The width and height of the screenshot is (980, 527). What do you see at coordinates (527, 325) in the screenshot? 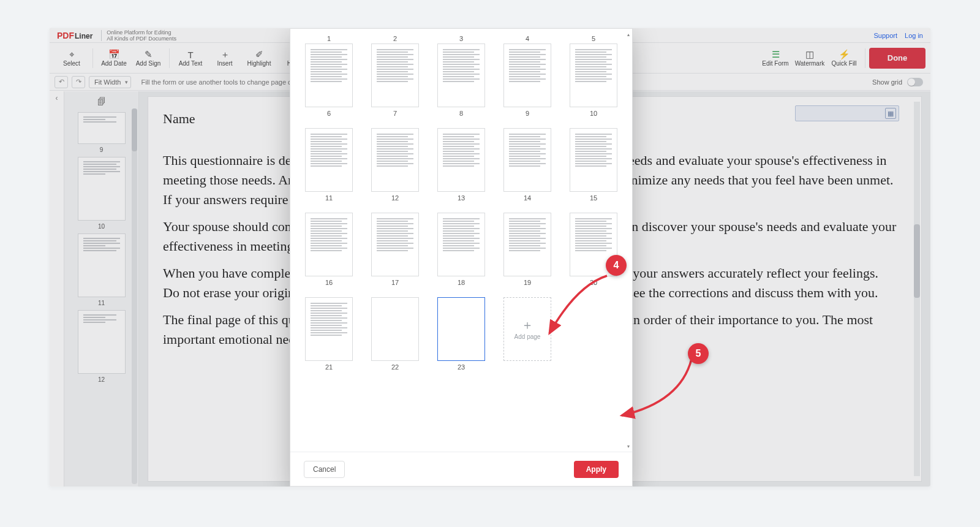
I see `plus-icon: ＋` at bounding box center [527, 325].